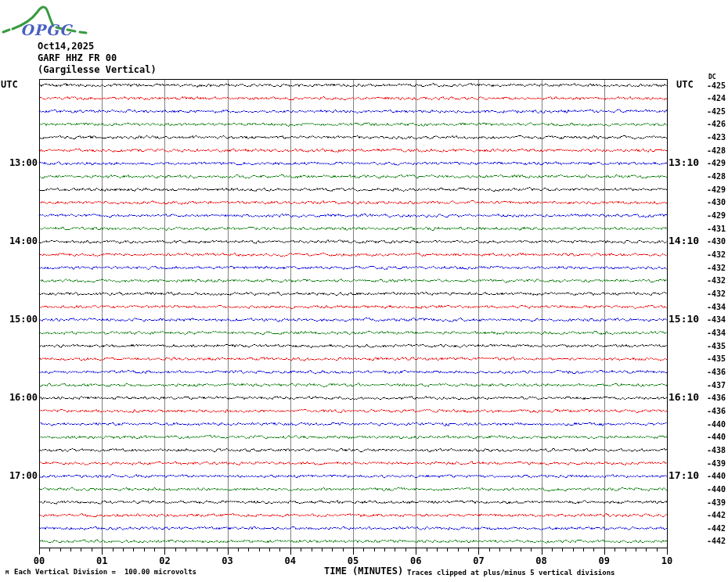 The width and height of the screenshot is (728, 582). What do you see at coordinates (47, 30) in the screenshot?
I see `logo-text: OPGC` at bounding box center [47, 30].